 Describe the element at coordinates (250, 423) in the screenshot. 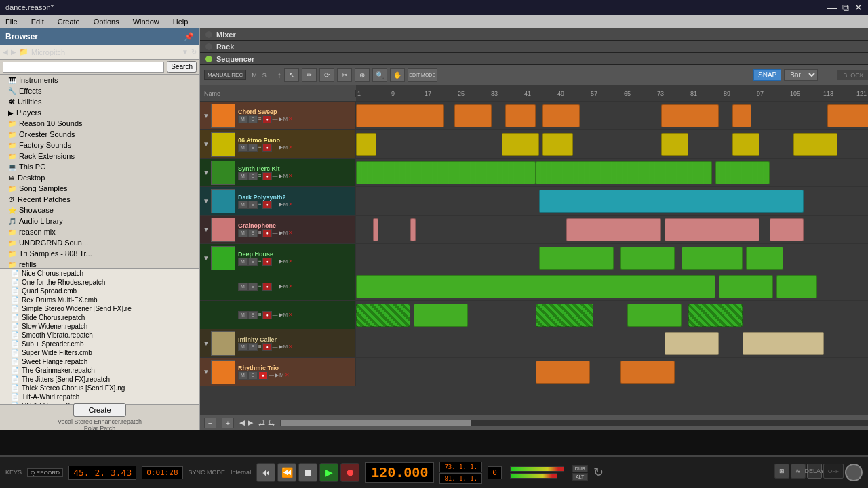

I see `nav-right-btn: ▶` at that location.